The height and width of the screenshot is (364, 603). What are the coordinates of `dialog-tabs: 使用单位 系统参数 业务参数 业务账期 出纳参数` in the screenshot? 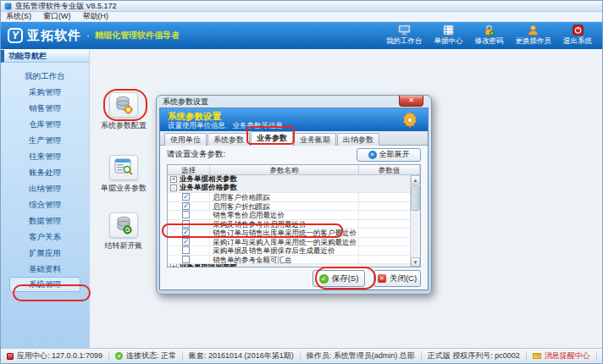 It's located at (294, 139).